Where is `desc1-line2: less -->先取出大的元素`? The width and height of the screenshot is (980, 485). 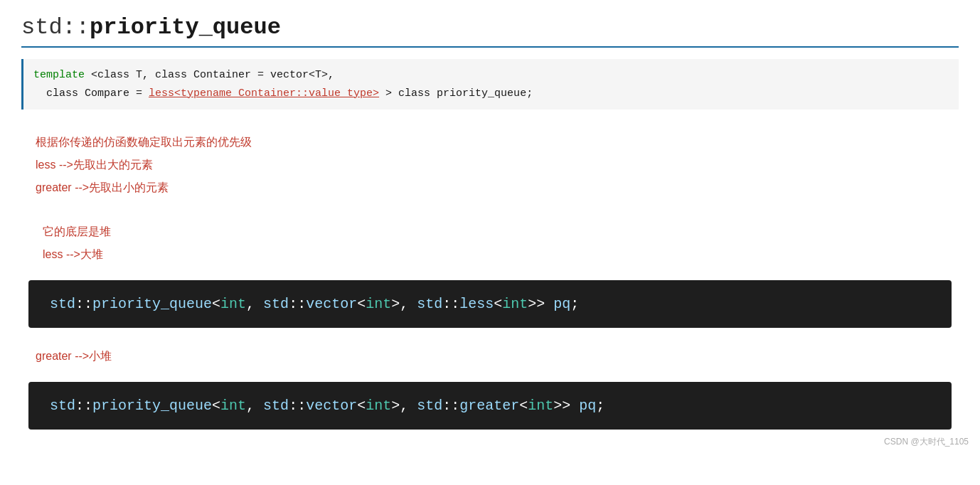
desc1-line2: less -->先取出大的元素 is located at coordinates (490, 165).